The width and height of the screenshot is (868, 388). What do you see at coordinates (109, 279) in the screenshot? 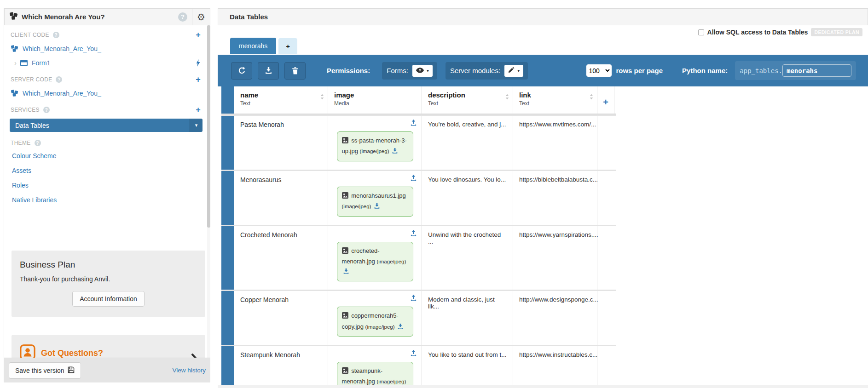
I see `business-plan-message: Thank-you for purchasing Anvil.` at bounding box center [109, 279].